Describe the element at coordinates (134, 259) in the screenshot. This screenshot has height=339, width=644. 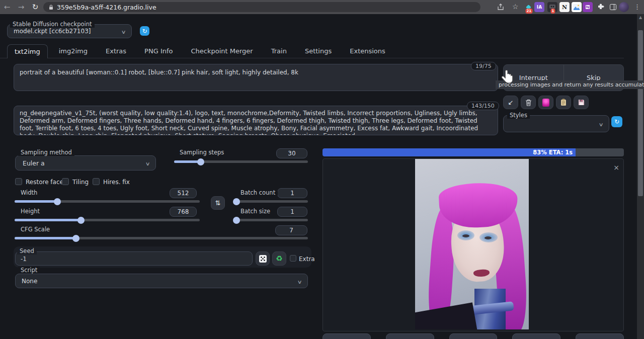
I see `seed-input: -1` at that location.